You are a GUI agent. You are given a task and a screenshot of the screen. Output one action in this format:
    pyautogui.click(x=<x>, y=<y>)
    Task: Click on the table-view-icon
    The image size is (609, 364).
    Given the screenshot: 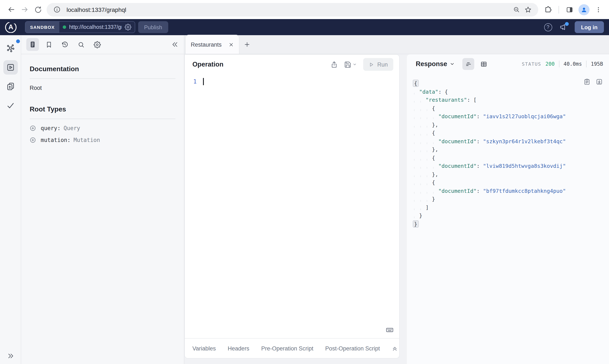 What is the action you would take?
    pyautogui.click(x=484, y=64)
    